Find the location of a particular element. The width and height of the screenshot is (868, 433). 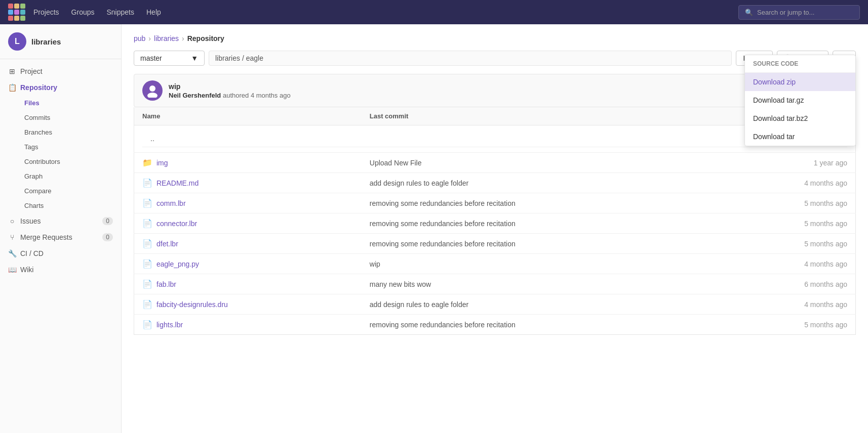

app-logo is located at coordinates (17, 12).